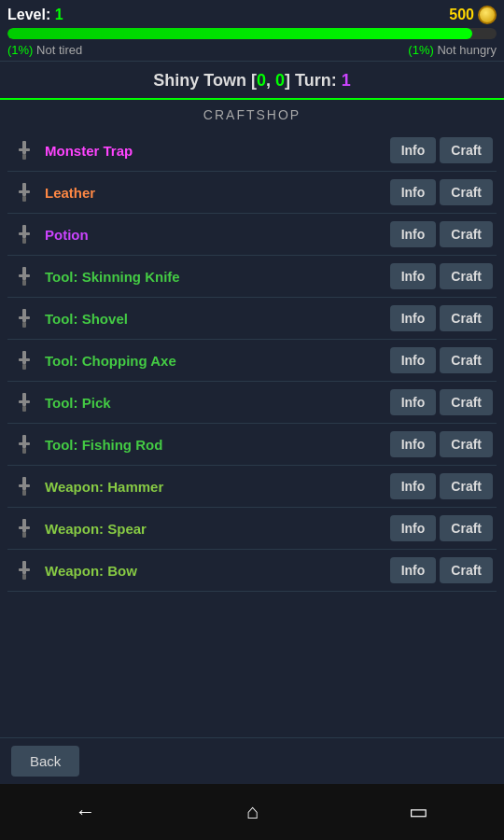 The width and height of the screenshot is (504, 840). Describe the element at coordinates (261, 80) in the screenshot. I see `town-coord-x: 0` at that location.